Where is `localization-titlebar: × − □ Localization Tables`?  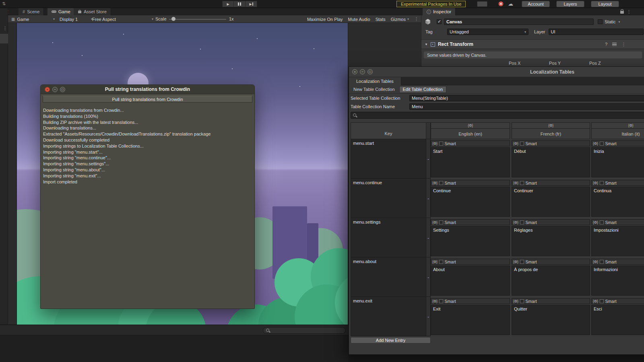 localization-titlebar: × − □ Localization Tables is located at coordinates (497, 72).